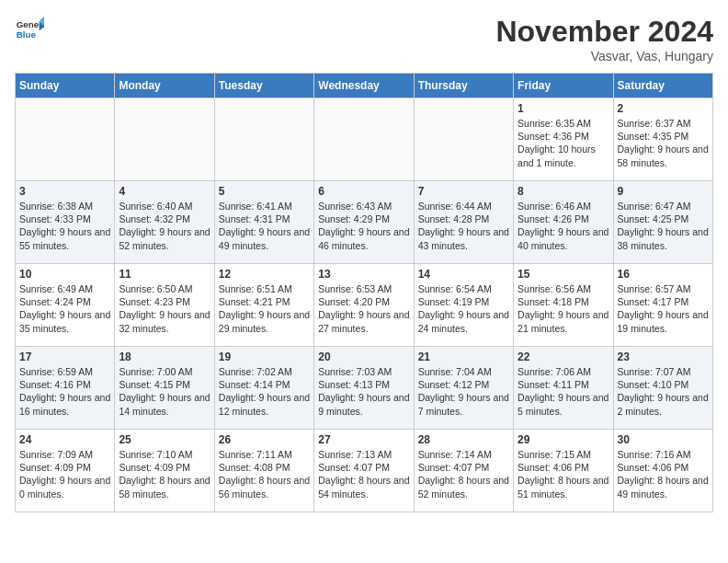 This screenshot has height=563, width=728. Describe the element at coordinates (164, 274) in the screenshot. I see `day-number: 11` at that location.